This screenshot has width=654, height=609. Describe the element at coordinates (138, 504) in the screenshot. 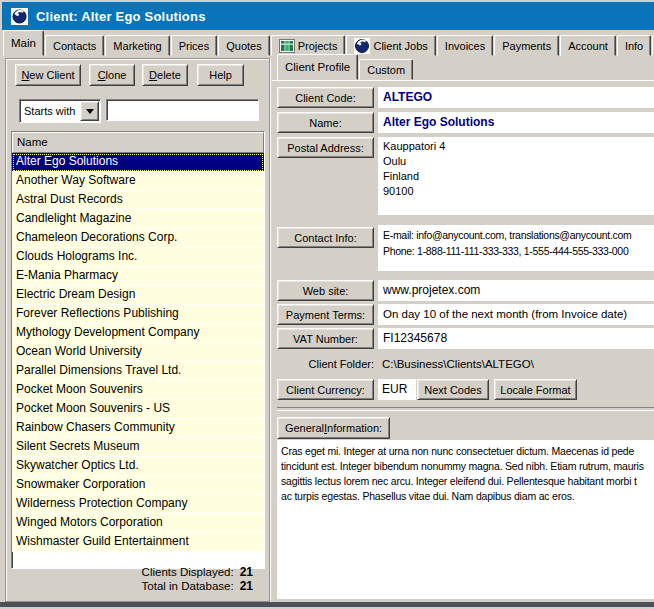

I see `client-list-item: Wilderness Protection Company` at that location.